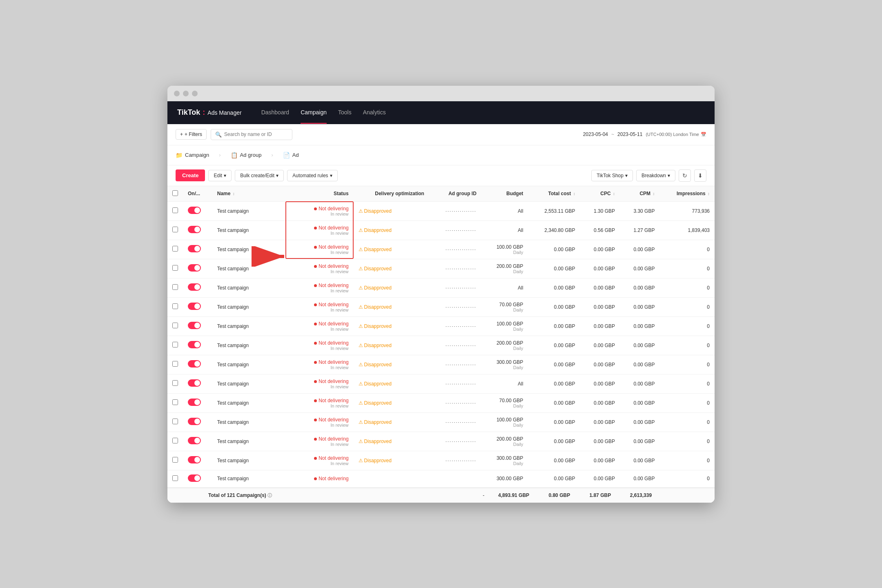 Image resolution: width=882 pixels, height=588 pixels. Describe the element at coordinates (685, 176) in the screenshot. I see `refresh-icon: ↻` at that location.